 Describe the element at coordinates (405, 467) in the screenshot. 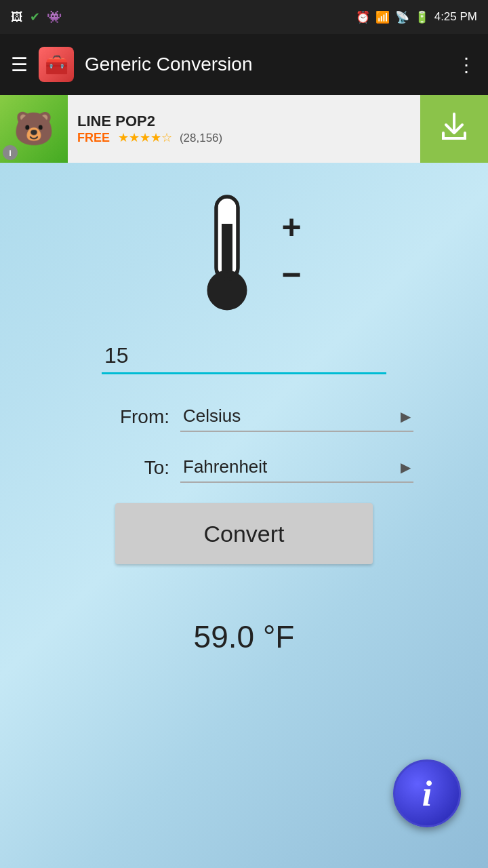

I see `to-chevron-icon: ▶` at that location.